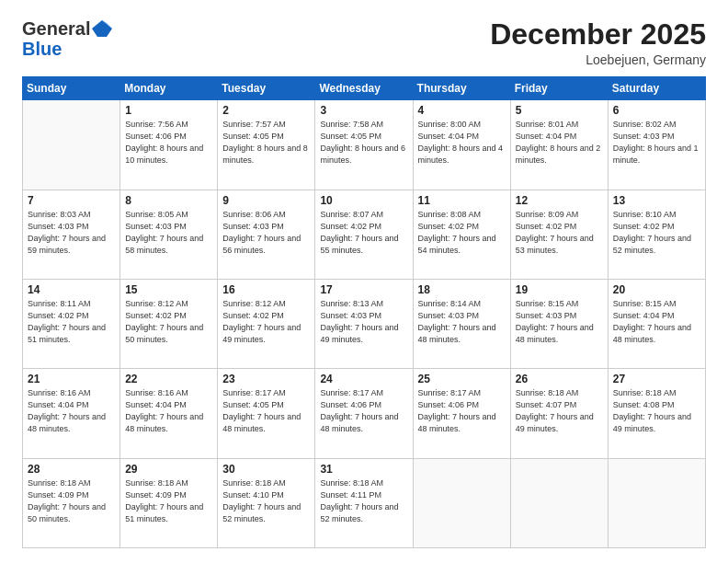  What do you see at coordinates (364, 469) in the screenshot?
I see `day-number: 31` at bounding box center [364, 469].